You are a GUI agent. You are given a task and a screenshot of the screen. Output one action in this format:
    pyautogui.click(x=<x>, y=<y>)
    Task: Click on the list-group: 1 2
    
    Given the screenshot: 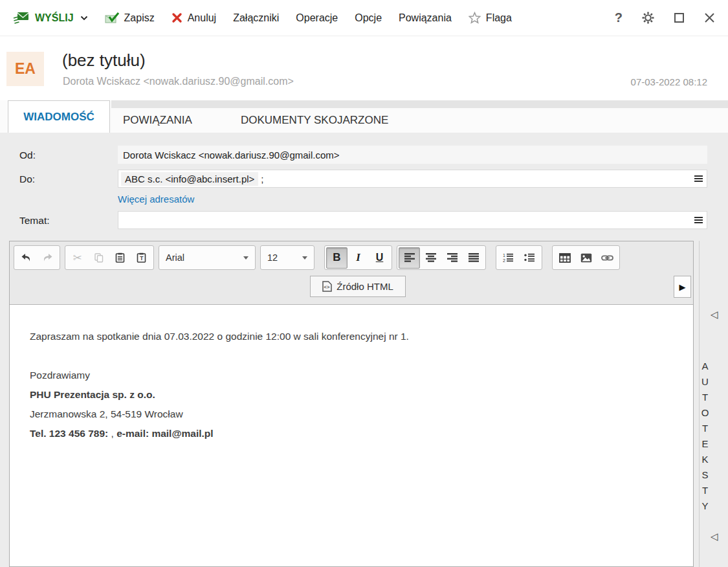 What is the action you would take?
    pyautogui.click(x=519, y=258)
    